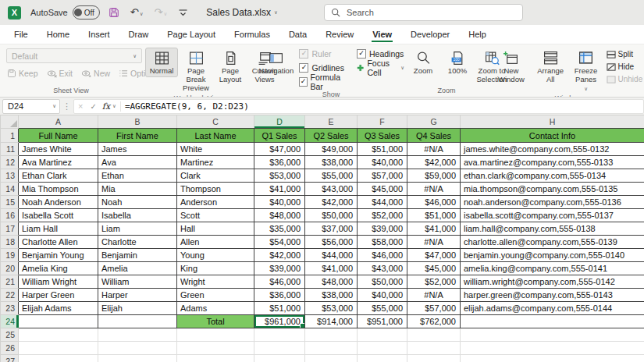 Image resolution: width=644 pixels, height=362 pixels. I want to click on cell-D22: $36,000, so click(279, 295).